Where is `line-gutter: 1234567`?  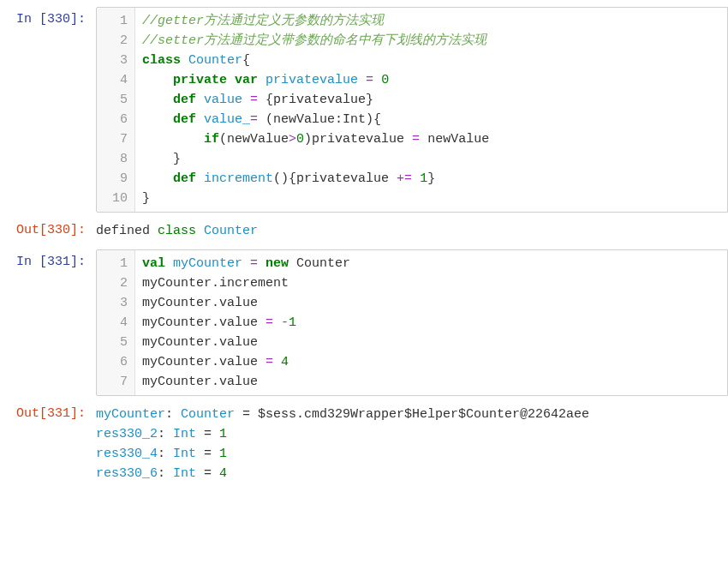
line-gutter: 1234567 is located at coordinates (116, 322).